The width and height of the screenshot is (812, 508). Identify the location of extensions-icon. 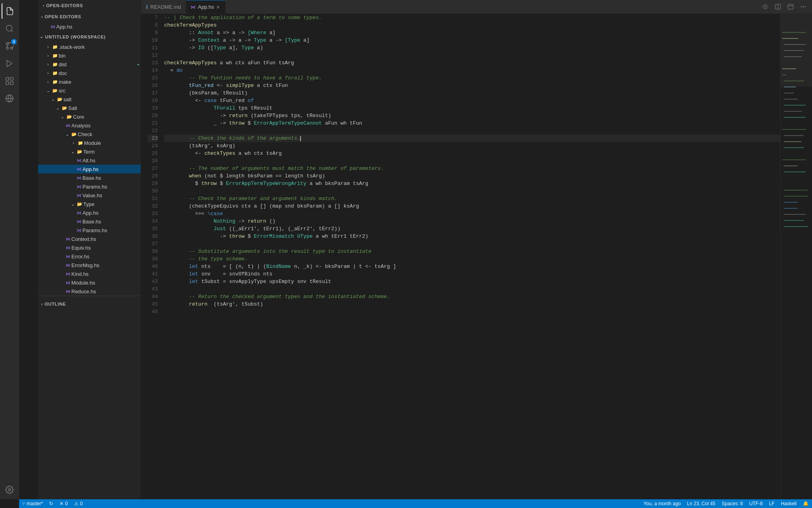
(10, 81).